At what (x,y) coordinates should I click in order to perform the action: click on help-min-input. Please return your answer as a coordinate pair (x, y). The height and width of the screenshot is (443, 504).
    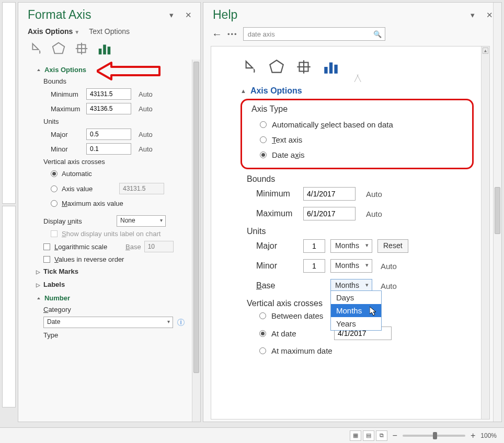
    Looking at the image, I should click on (329, 194).